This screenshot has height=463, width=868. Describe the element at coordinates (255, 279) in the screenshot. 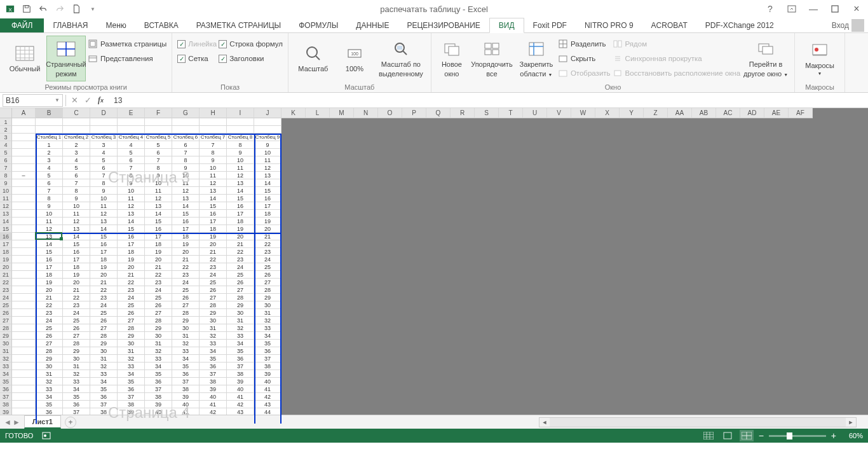

I see `page-break-line` at that location.